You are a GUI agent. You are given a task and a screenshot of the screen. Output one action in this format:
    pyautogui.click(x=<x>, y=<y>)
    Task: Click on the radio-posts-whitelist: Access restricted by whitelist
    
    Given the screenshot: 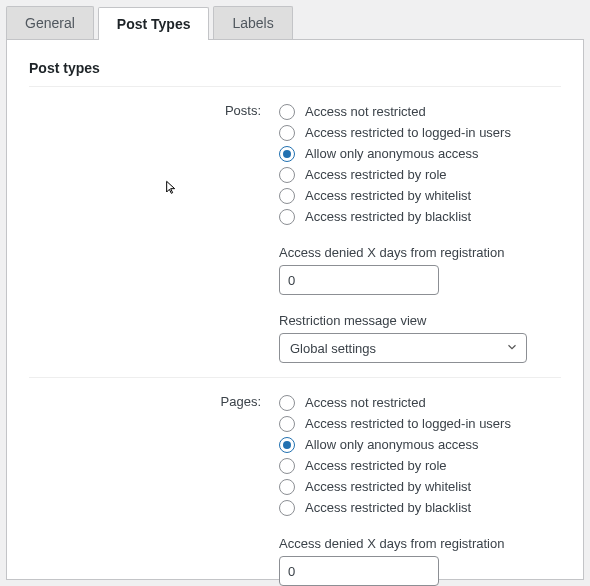 What is the action you would take?
    pyautogui.click(x=420, y=196)
    